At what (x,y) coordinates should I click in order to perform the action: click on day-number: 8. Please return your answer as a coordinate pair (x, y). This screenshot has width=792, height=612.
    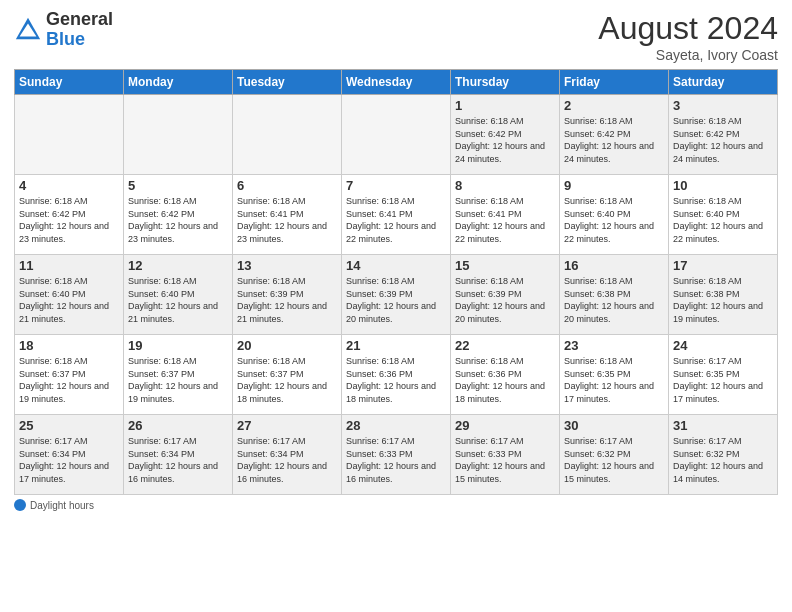
    Looking at the image, I should click on (505, 186).